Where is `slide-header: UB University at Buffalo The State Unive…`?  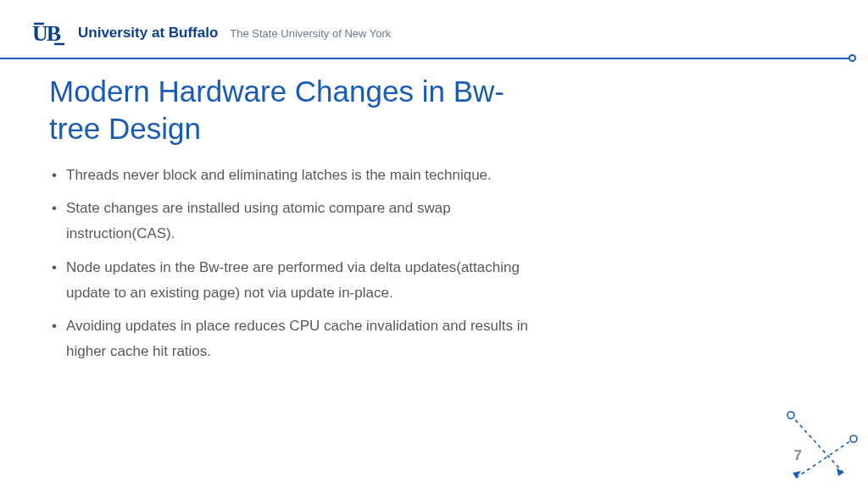
slide-header: UB University at Buffalo The State Unive… is located at coordinates (434, 28).